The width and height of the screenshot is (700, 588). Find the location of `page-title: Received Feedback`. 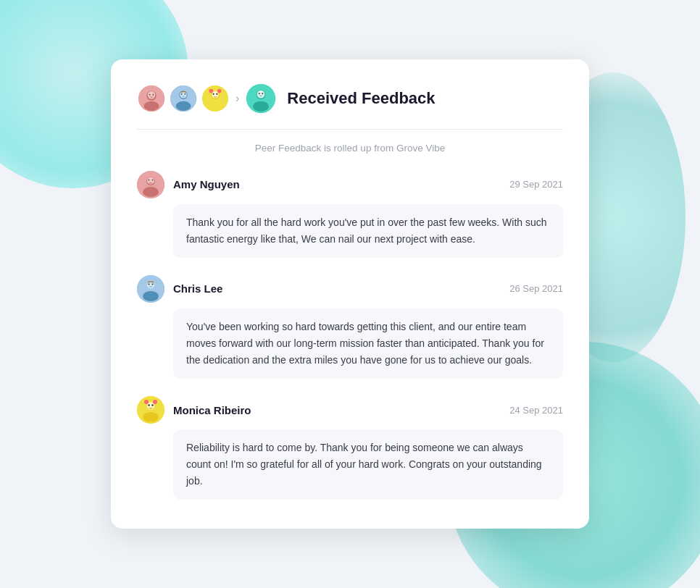

page-title: Received Feedback is located at coordinates (361, 98).